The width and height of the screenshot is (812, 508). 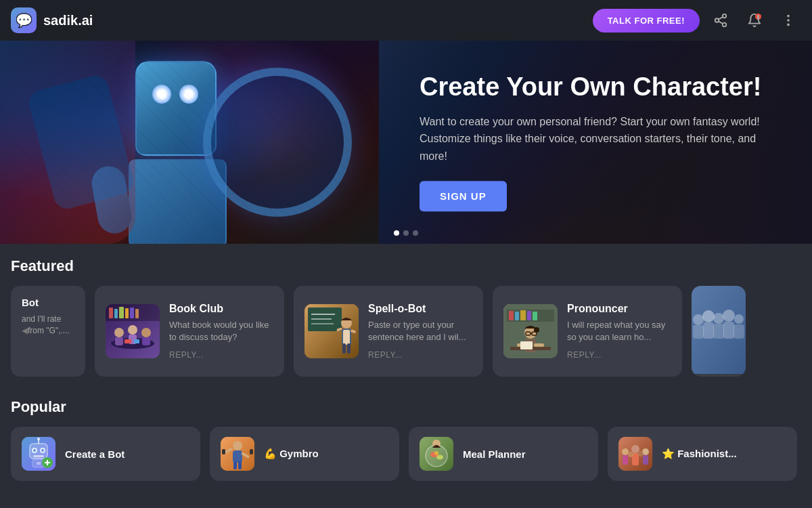 I want to click on fashionista-art, so click(x=635, y=454).